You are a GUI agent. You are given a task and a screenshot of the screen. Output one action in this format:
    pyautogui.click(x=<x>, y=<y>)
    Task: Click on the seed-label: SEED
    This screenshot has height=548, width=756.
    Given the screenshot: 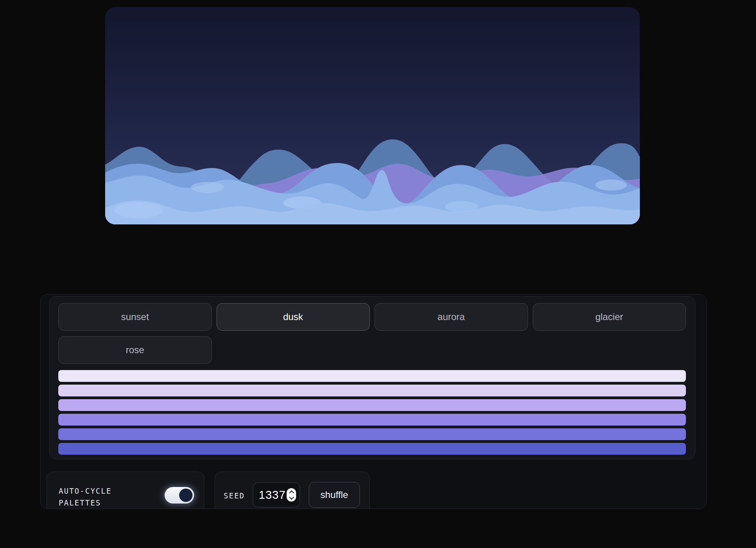 What is the action you would take?
    pyautogui.click(x=234, y=496)
    